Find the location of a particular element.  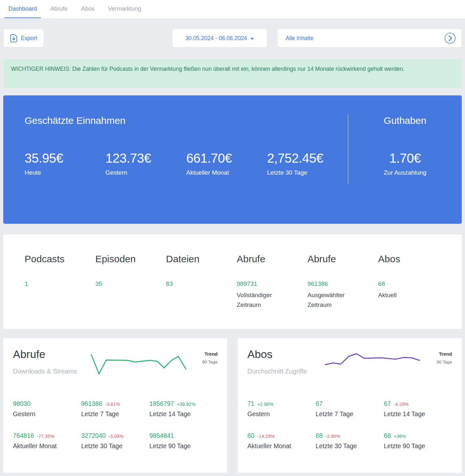

date-range-label: 30.05.2024 - 06.06.2024 is located at coordinates (216, 38).